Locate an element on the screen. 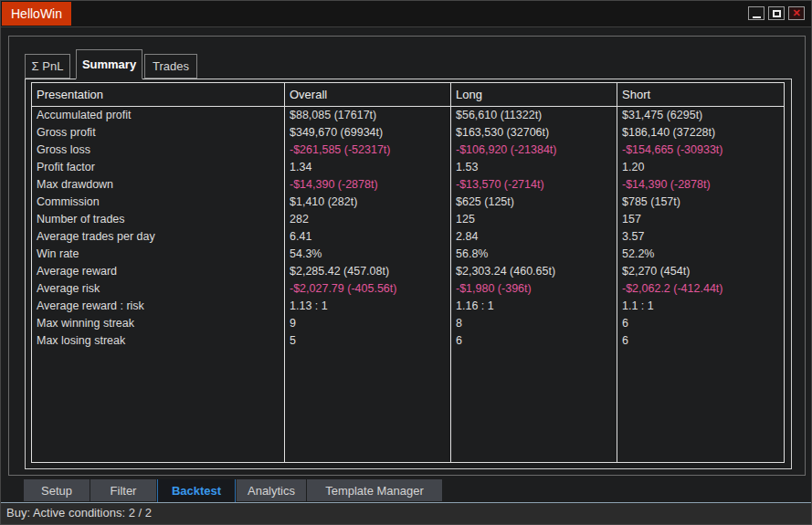 The height and width of the screenshot is (525, 812). tab-trades: Trades is located at coordinates (171, 66).